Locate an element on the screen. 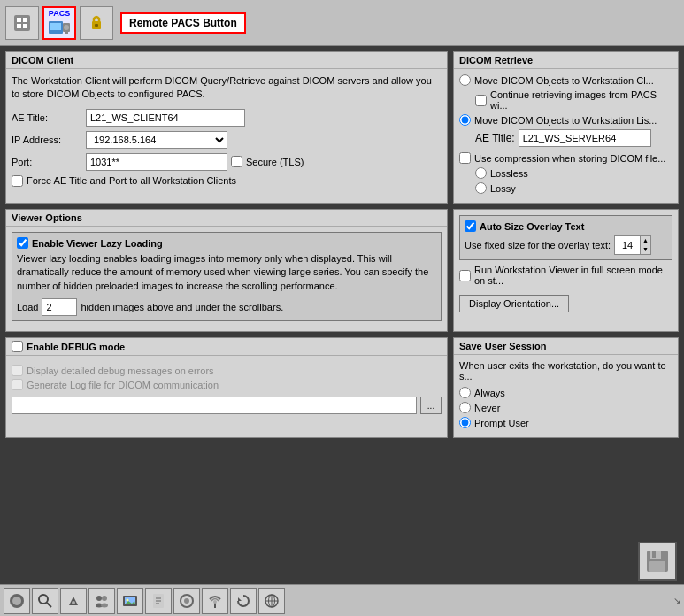  secure-tls-label: Secure (TLS) is located at coordinates (274, 162).